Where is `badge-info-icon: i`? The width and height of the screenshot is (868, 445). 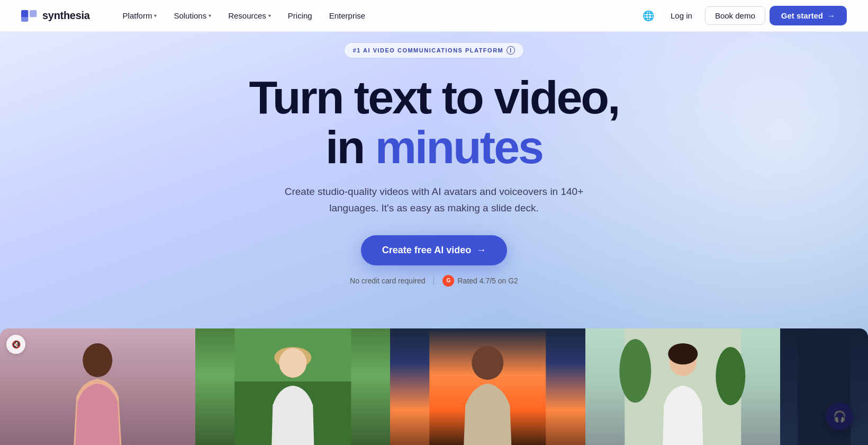 badge-info-icon: i is located at coordinates (511, 50).